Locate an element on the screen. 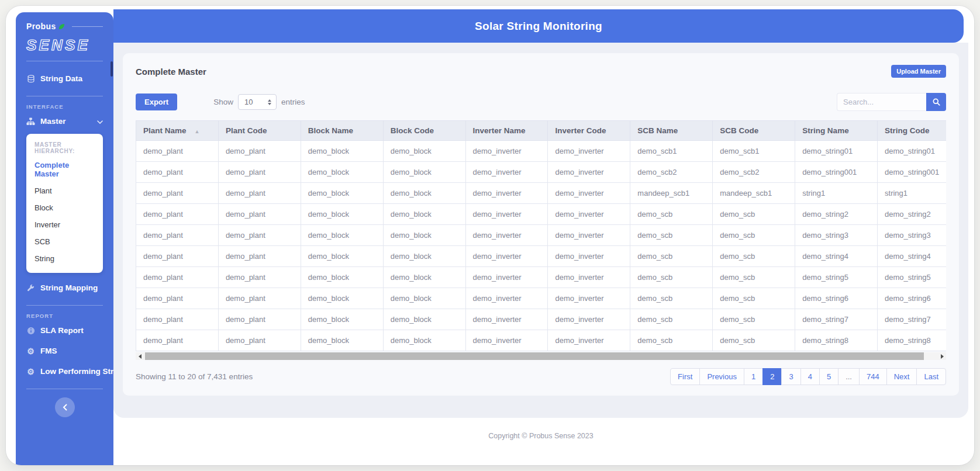 The image size is (980, 471). submenu-item-inverter: Inverter is located at coordinates (64, 224).